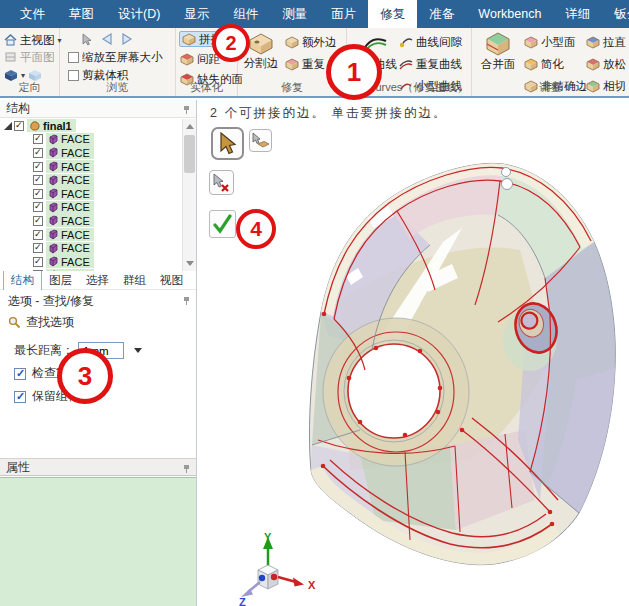  What do you see at coordinates (190, 154) in the screenshot?
I see `scrollbar-thumb` at bounding box center [190, 154].